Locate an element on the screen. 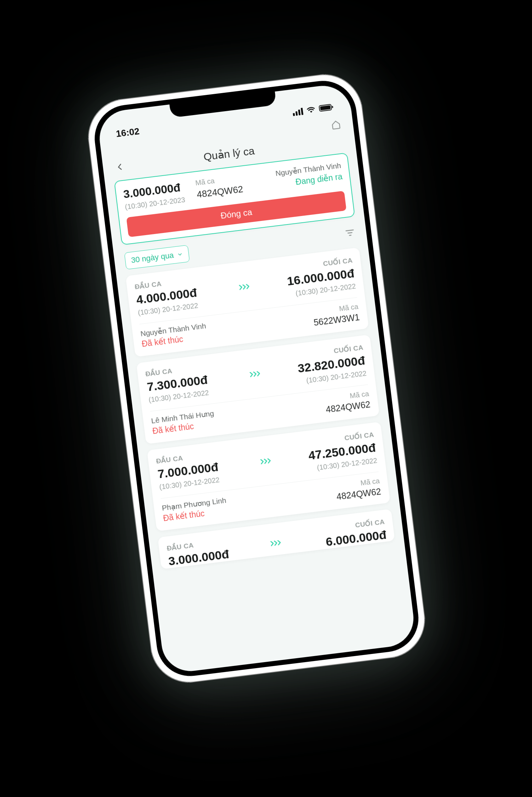  status-time: 16:02 is located at coordinates (127, 132).